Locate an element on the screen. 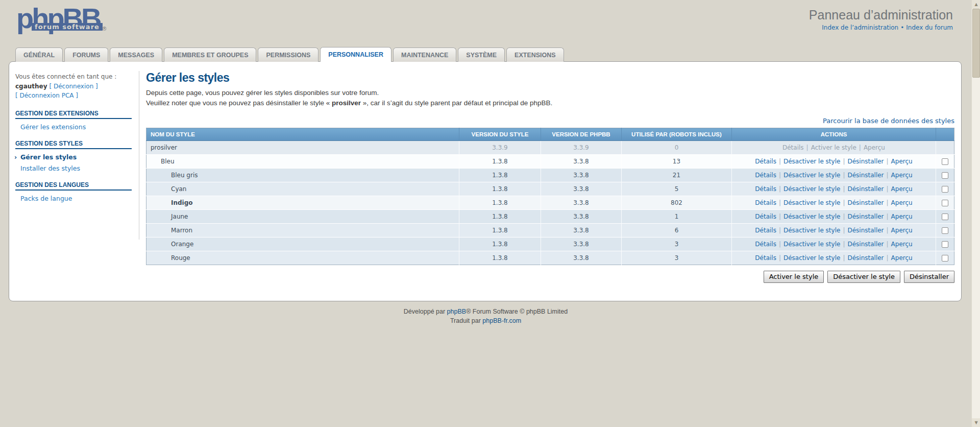 This screenshot has height=427, width=980. sidebar-item-label: Gérer les styles is located at coordinates (48, 157).